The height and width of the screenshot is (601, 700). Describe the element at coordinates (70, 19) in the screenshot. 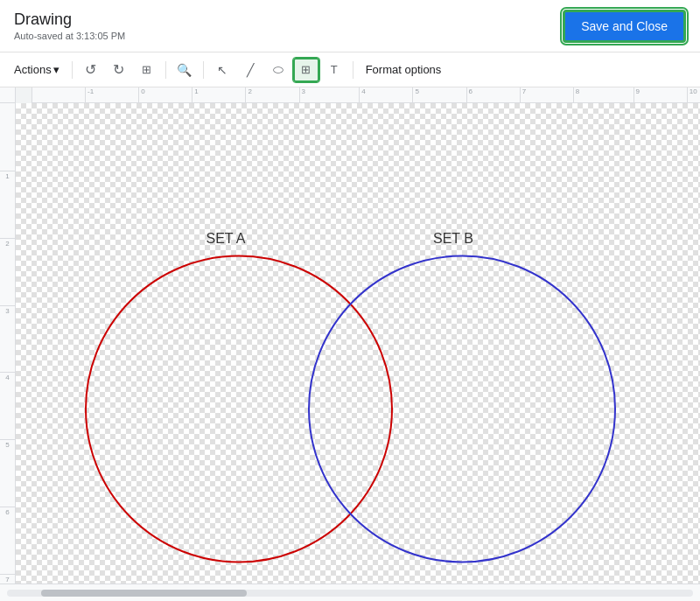

I see `app-title: Drawing` at that location.